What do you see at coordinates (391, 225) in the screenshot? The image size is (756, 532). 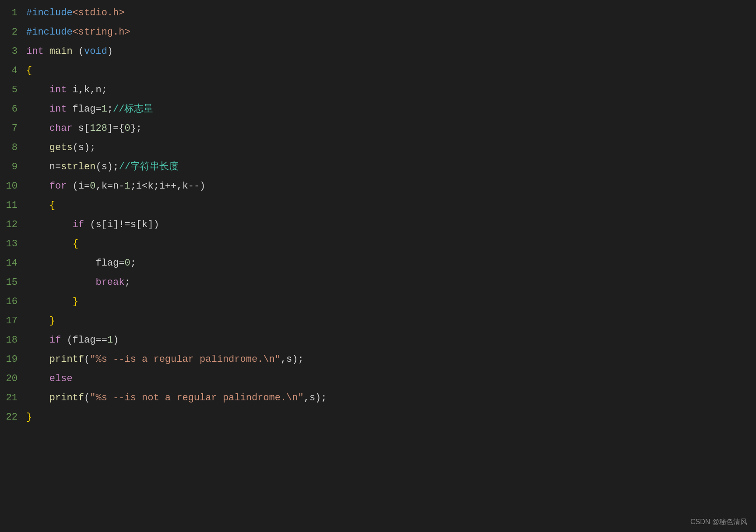 I see `line-content-12: if (s[i]!=s[k])` at bounding box center [391, 225].